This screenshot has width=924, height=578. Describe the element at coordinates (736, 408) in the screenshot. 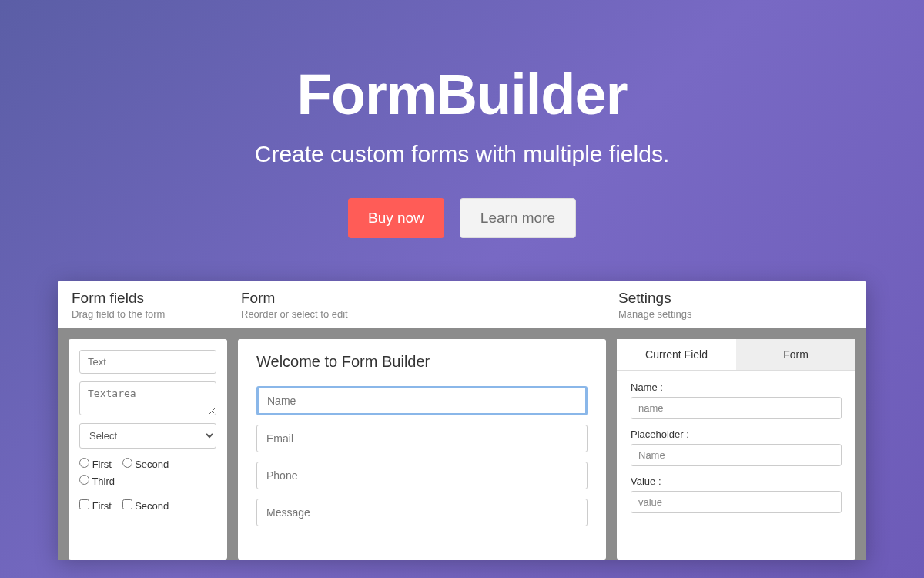

I see `setting-name-input` at that location.